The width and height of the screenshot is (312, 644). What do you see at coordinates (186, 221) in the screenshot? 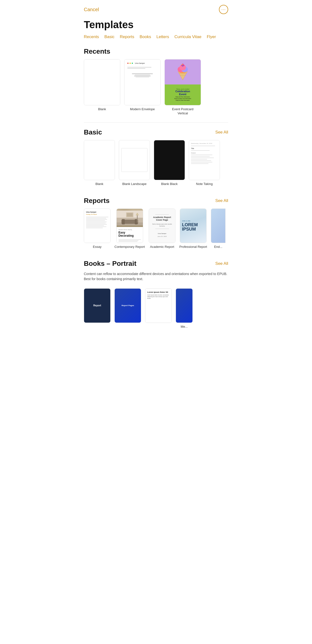
I see `prof-date: JUNE 11, 2020` at bounding box center [186, 221].